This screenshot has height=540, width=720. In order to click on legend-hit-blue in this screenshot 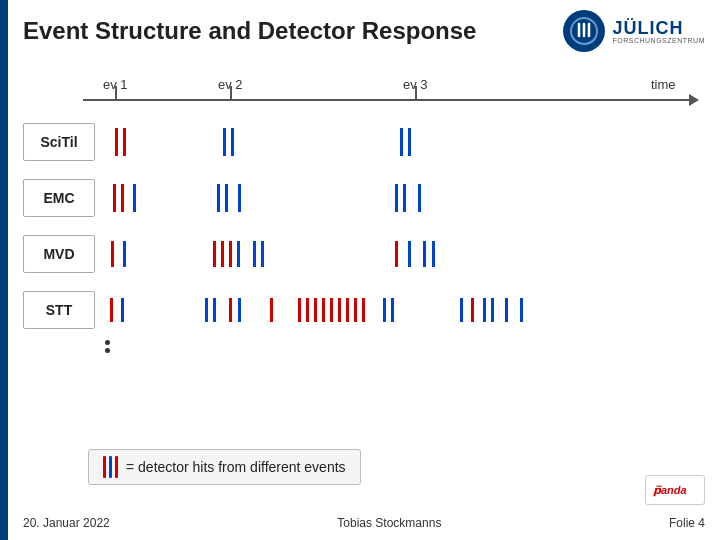, I will do `click(110, 467)`.